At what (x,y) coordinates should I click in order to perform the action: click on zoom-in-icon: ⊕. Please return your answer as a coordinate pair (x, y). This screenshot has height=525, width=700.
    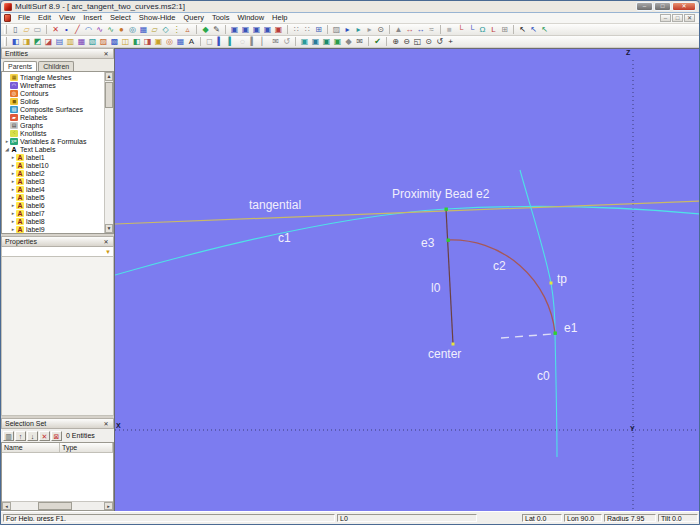
    Looking at the image, I should click on (396, 42).